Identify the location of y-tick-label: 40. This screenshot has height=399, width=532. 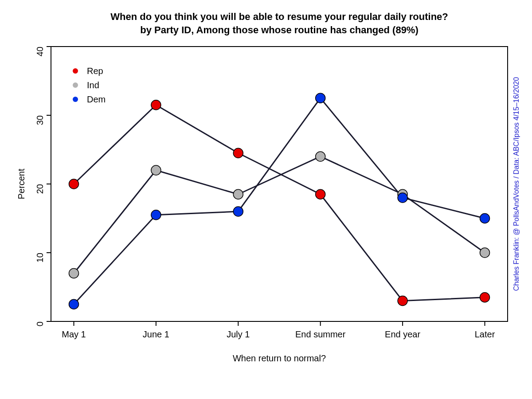
(40, 51).